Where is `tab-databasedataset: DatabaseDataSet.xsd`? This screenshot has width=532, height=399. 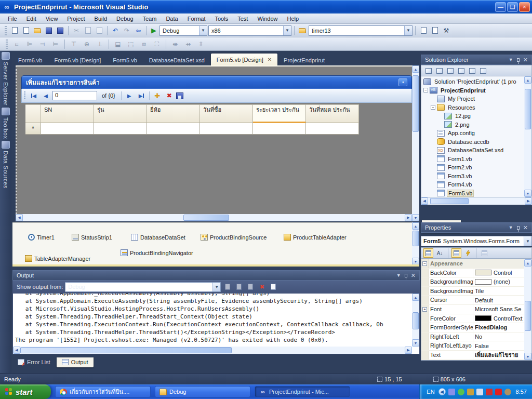 tab-databasedataset: DatabaseDataSet.xsd is located at coordinates (177, 60).